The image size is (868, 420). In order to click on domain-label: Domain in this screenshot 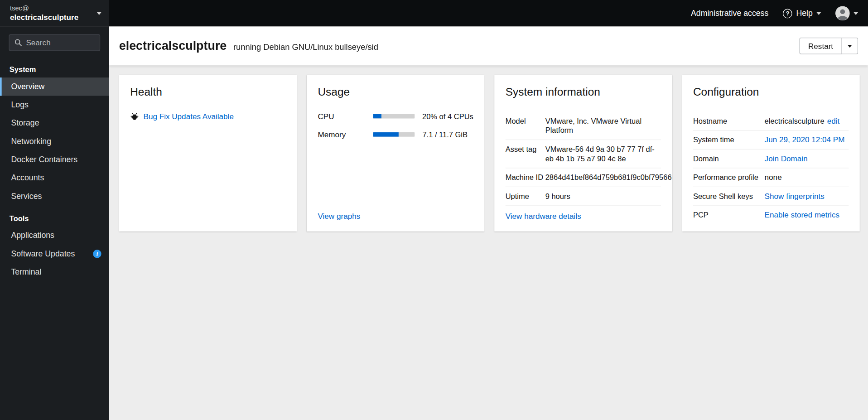, I will do `click(729, 159)`.